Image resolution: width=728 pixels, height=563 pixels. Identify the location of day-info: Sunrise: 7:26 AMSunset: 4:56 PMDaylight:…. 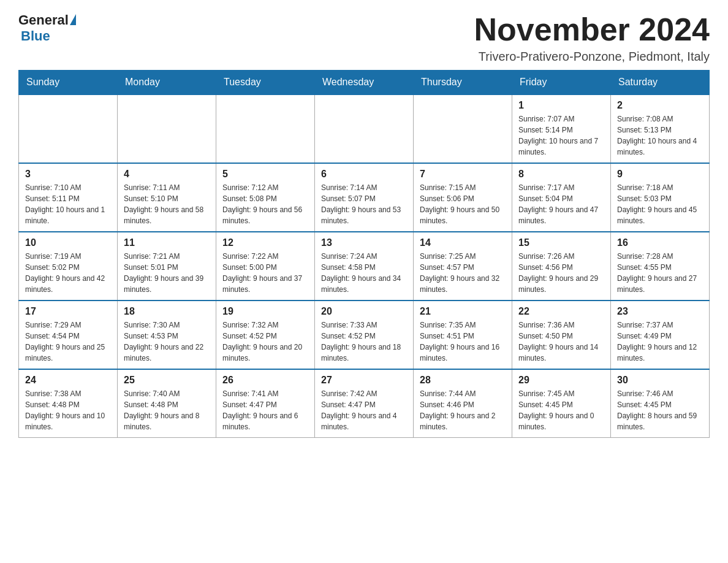
(561, 273).